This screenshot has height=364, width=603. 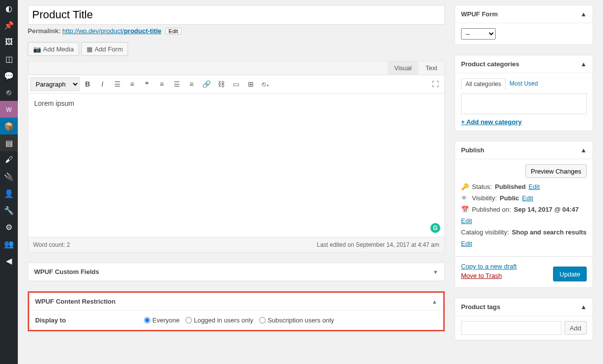 I want to click on link-icon: 🔗, so click(x=206, y=84).